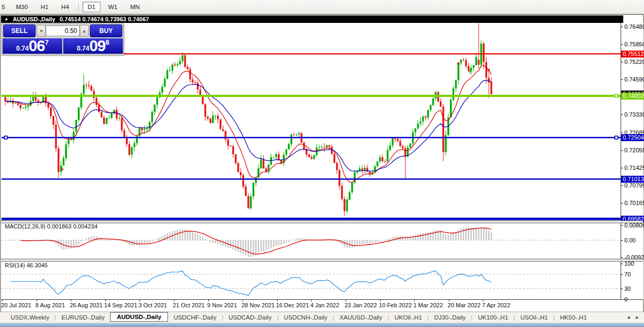 This screenshot has width=644, height=327. I want to click on date-axis-label: 28 Nov 2021, so click(258, 305).